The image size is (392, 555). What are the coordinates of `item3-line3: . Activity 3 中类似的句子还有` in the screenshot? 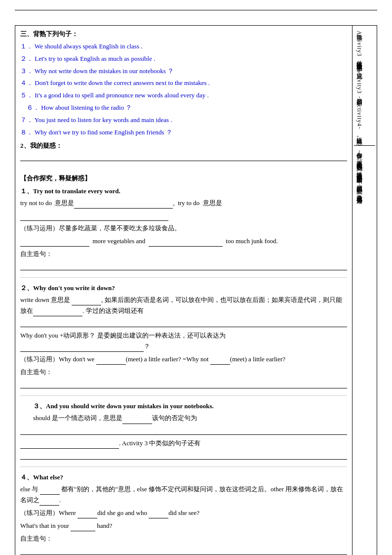 It's located at (184, 443).